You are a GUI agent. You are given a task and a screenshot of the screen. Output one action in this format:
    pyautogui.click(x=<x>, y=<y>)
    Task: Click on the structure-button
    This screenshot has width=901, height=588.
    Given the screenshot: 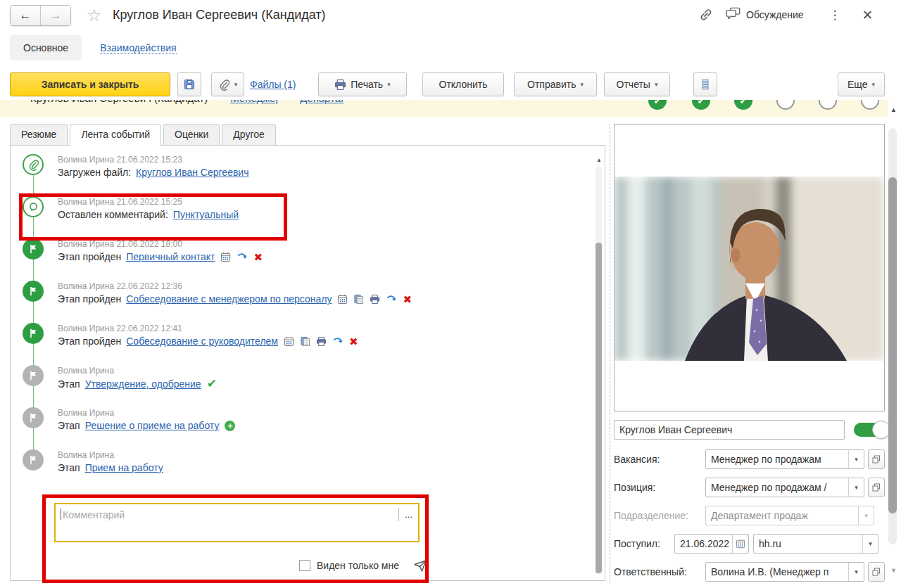 What is the action you would take?
    pyautogui.click(x=705, y=84)
    